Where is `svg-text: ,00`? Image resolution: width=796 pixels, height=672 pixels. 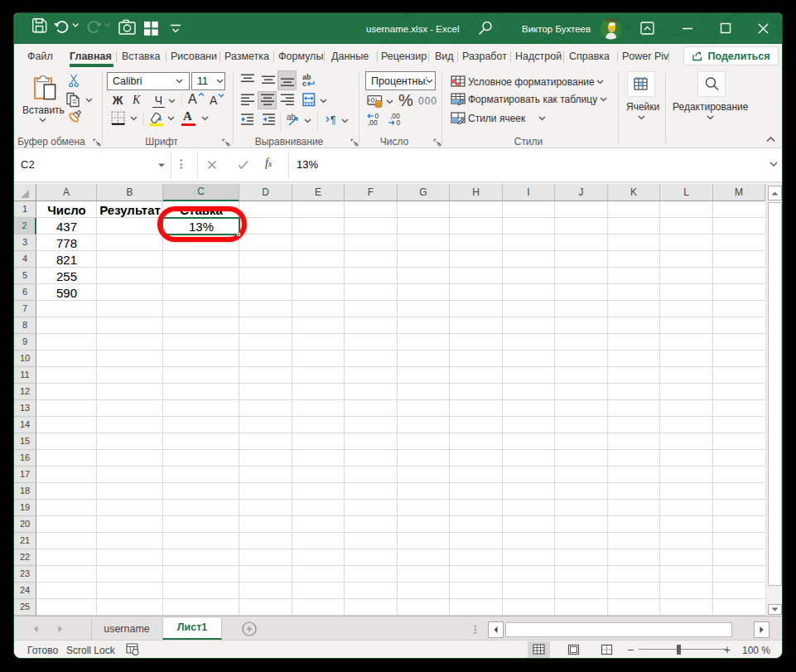 svg-text: ,00 is located at coordinates (373, 123).